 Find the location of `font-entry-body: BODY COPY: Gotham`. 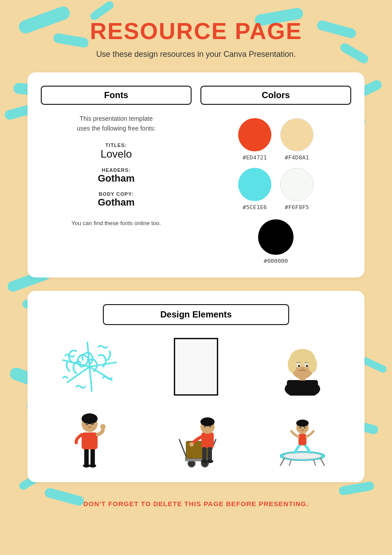

font-entry-body: BODY COPY: Gotham is located at coordinates (116, 200).